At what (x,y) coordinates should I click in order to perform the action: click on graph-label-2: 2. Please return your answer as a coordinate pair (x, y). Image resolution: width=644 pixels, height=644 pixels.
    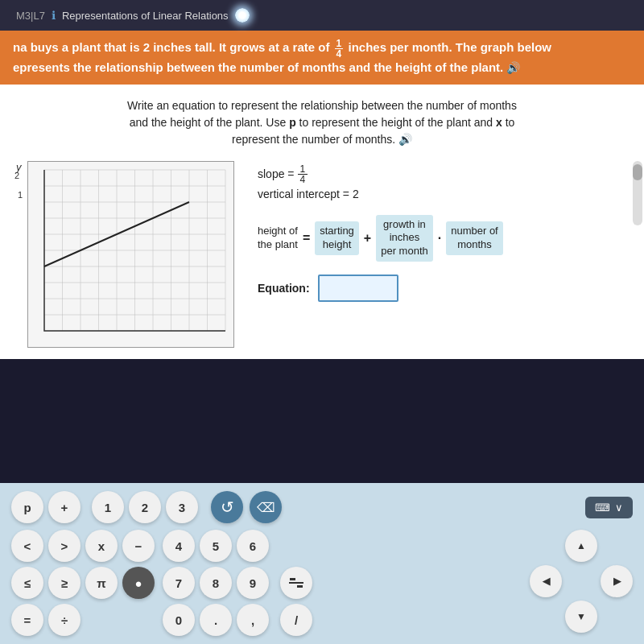
    Looking at the image, I should click on (17, 175).